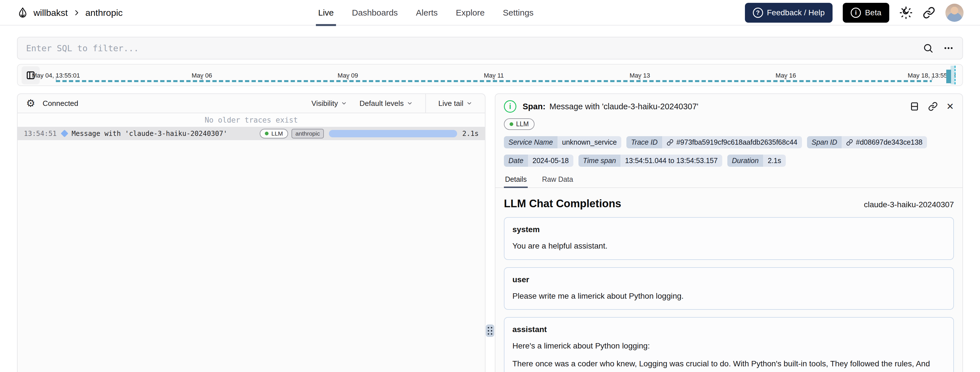  I want to click on attribute-service-name: Service Name unknown_service, so click(563, 142).